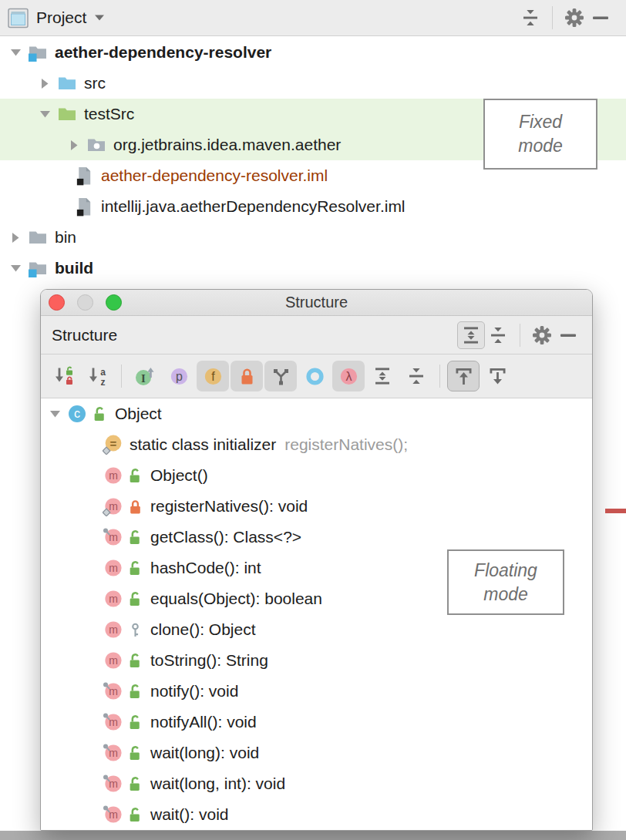 The width and height of the screenshot is (626, 840). What do you see at coordinates (316, 506) in the screenshot?
I see `structure-tree-row: mregisterNatives(): void` at bounding box center [316, 506].